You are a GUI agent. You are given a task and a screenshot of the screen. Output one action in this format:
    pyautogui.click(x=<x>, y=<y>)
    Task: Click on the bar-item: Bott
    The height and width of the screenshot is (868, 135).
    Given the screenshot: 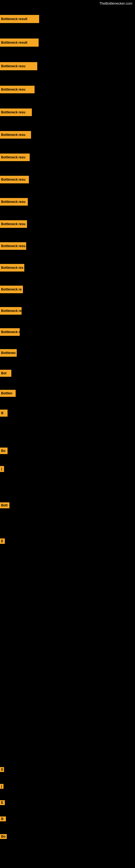 What is the action you would take?
    pyautogui.click(x=5, y=505)
    